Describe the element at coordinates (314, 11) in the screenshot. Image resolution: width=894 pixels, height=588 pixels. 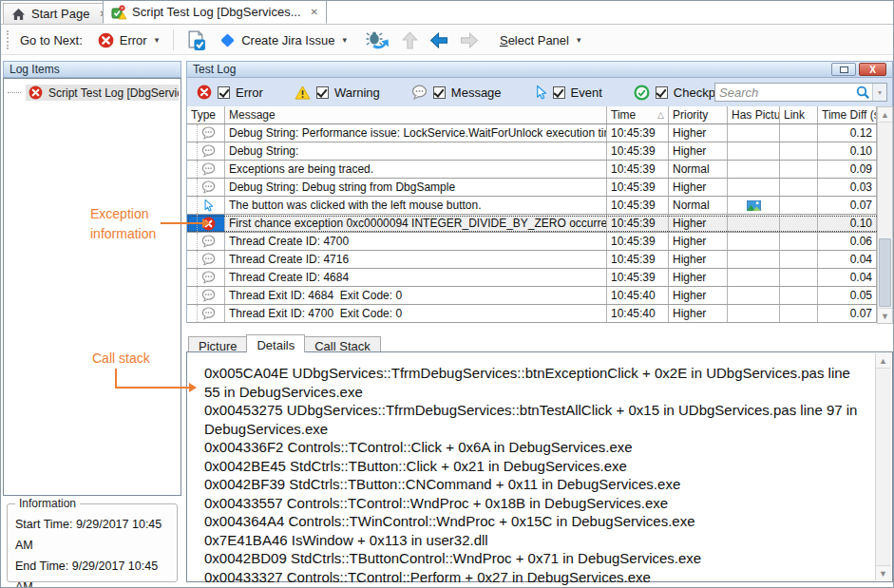
I see `close-tab-icon: ✕` at that location.